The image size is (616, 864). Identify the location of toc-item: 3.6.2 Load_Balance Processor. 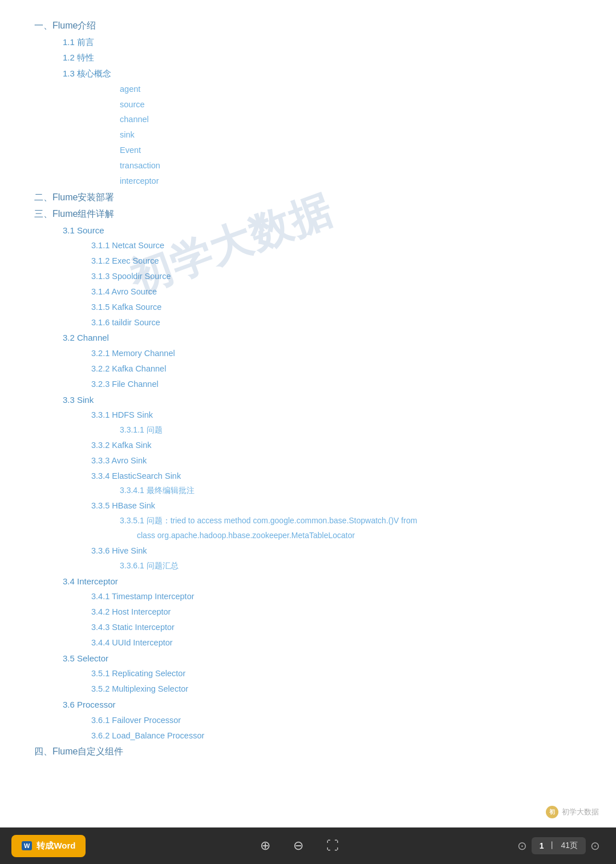
(337, 736).